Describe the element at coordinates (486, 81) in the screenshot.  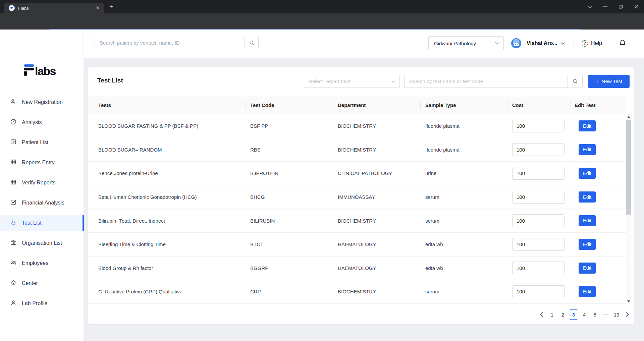
I see `test-search-input` at that location.